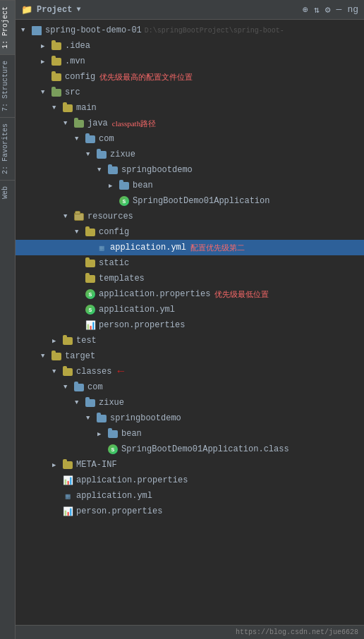  What do you see at coordinates (241, 295) in the screenshot?
I see `annotation-app-properties: 优先级最低位置` at bounding box center [241, 295].